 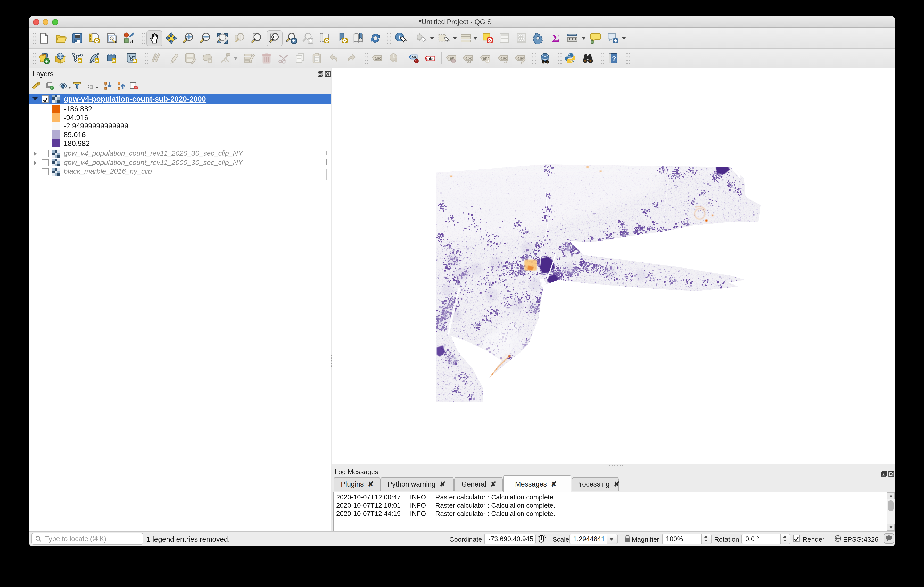 What do you see at coordinates (275, 37) in the screenshot?
I see `svg-text: 1:1` at bounding box center [275, 37].